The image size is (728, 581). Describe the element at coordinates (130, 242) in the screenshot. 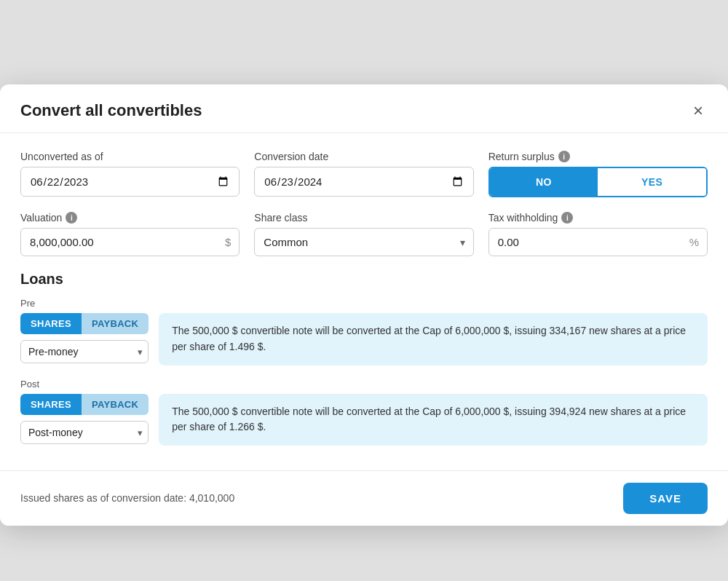

I see `valuation-input-wrapper: $` at that location.